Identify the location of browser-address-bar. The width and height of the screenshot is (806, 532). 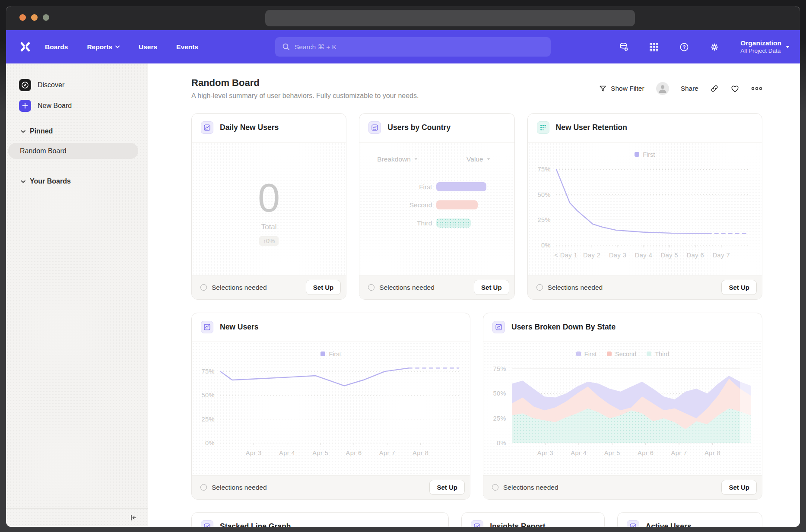
(450, 18).